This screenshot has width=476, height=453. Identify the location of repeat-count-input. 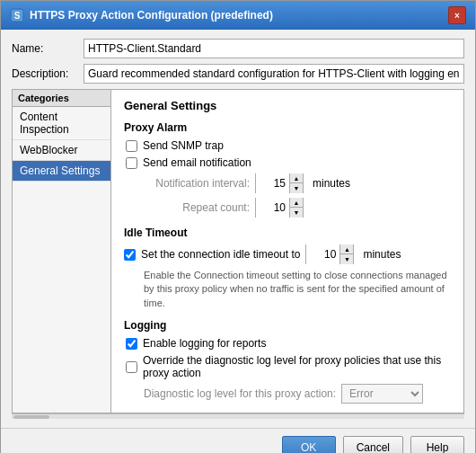
(273, 208).